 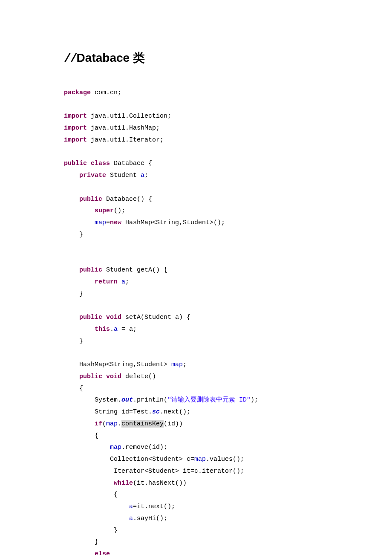 I want to click on str-msg: "请输入要删除表中元素 ID", so click(x=209, y=400).